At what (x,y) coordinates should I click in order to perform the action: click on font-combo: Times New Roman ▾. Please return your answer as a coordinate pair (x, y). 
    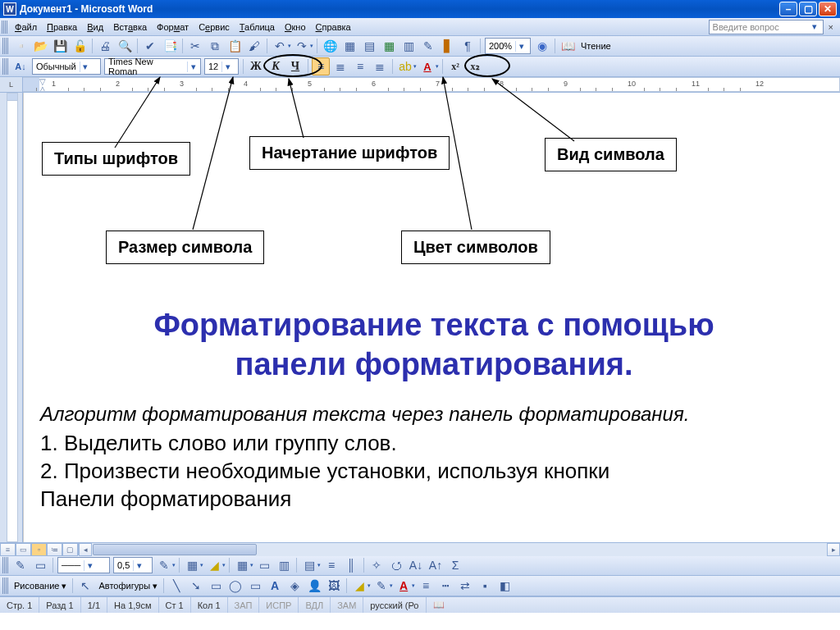
    Looking at the image, I should click on (153, 66).